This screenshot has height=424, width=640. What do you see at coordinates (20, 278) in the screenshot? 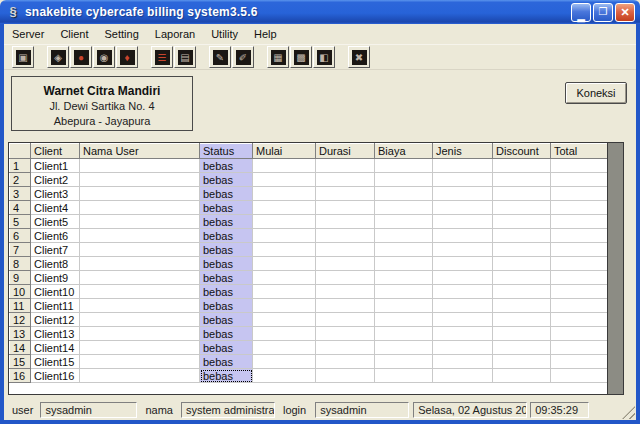
I see `row-number-cell: 9` at bounding box center [20, 278].